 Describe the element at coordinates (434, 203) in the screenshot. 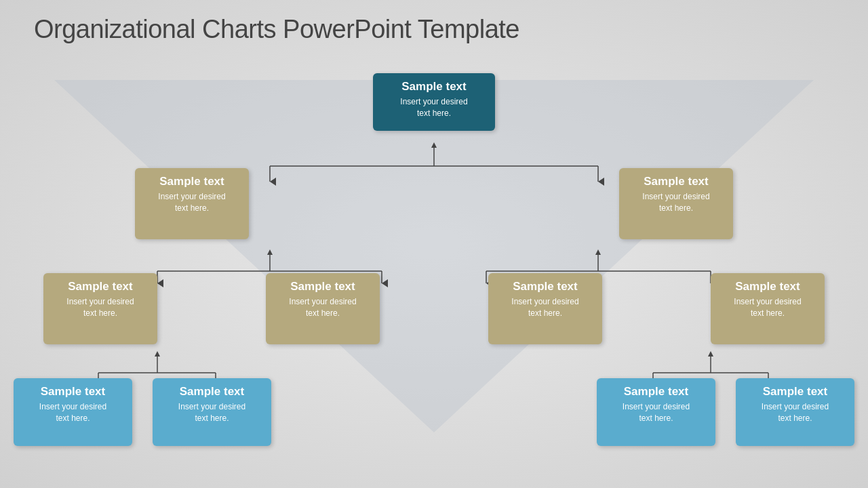

I see `row-level1: Sample text Insert your desiredtext here…` at that location.